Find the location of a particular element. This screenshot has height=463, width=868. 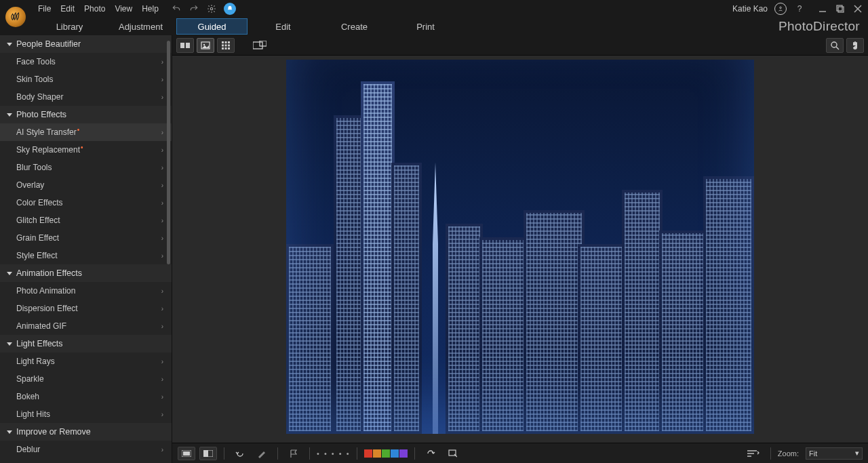

pan-tool-button is located at coordinates (855, 45).